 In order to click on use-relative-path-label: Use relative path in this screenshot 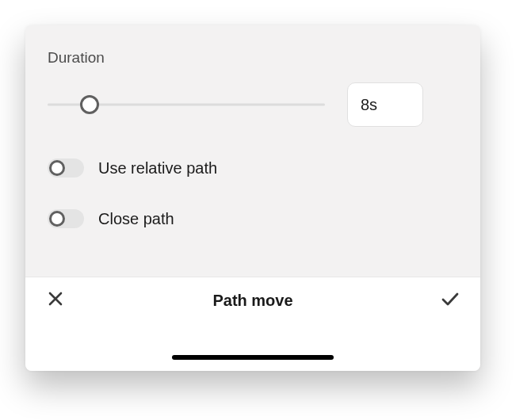, I will do `click(158, 168)`.